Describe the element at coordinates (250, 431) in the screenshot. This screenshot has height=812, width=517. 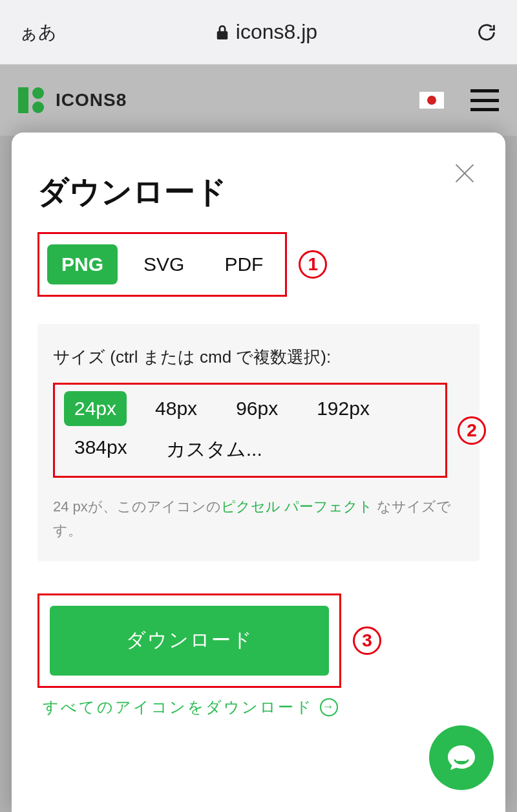
I see `size-selector-group: 24px 48px 96px 192px 384px カスタム...` at that location.